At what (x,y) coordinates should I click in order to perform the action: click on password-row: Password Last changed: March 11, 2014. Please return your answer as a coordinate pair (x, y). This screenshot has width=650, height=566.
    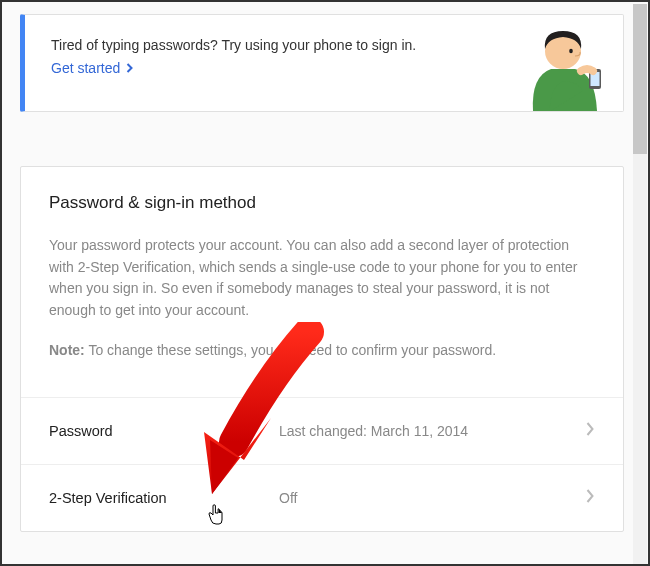
    Looking at the image, I should click on (322, 431).